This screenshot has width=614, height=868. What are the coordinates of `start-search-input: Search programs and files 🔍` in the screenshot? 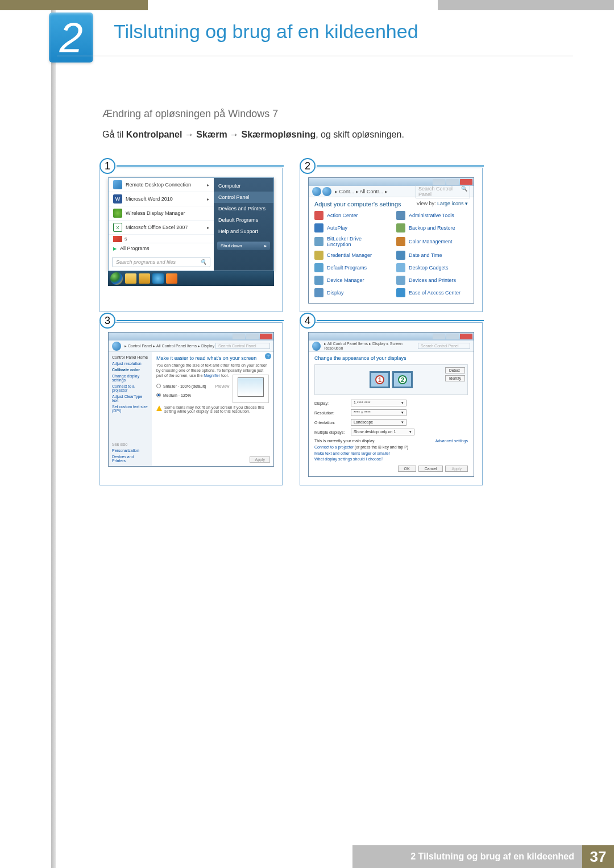 It's located at (161, 262).